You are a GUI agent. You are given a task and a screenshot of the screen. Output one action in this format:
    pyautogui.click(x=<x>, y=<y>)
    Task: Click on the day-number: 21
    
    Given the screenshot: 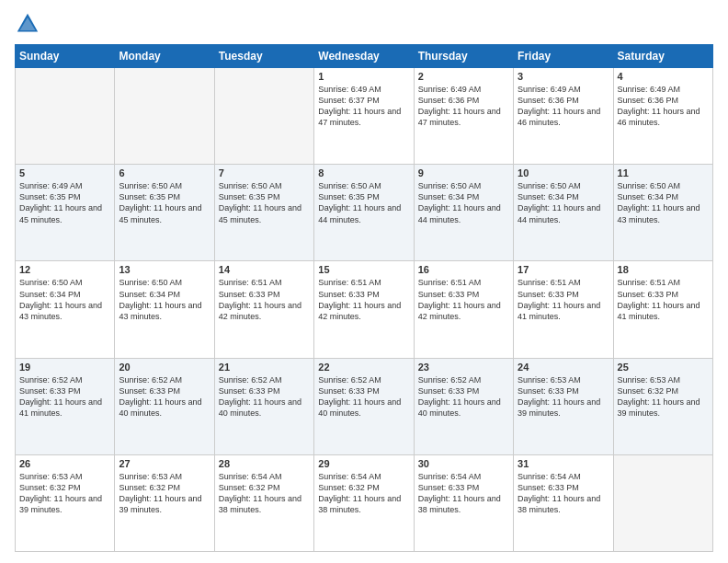 What is the action you would take?
    pyautogui.click(x=265, y=367)
    